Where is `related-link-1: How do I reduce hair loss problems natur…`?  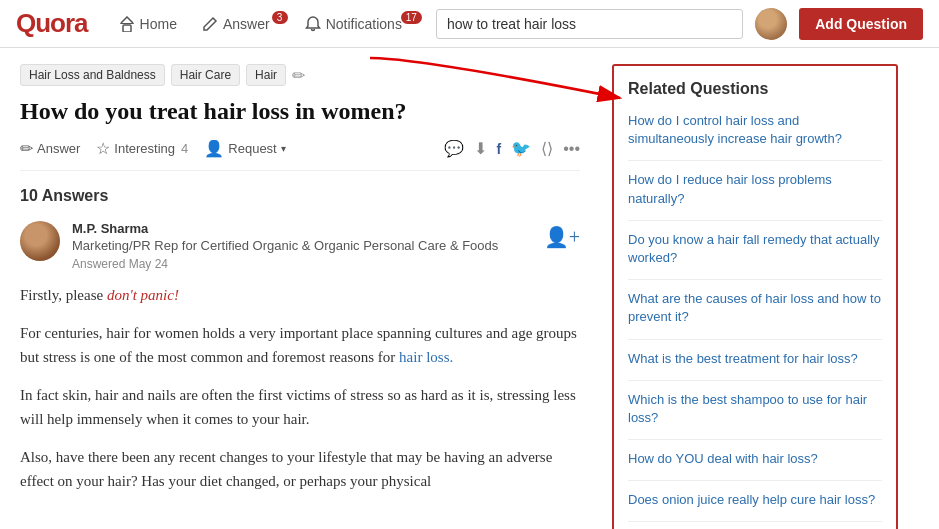 related-link-1: How do I reduce hair loss problems natur… is located at coordinates (755, 189).